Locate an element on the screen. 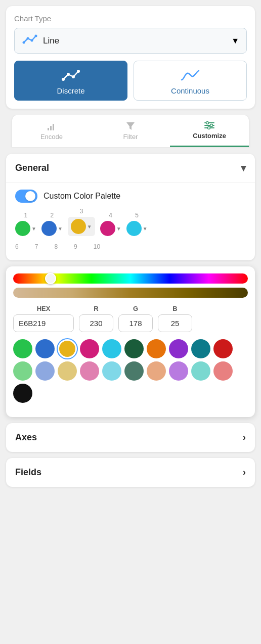  tab-encode: Encode is located at coordinates (52, 131).